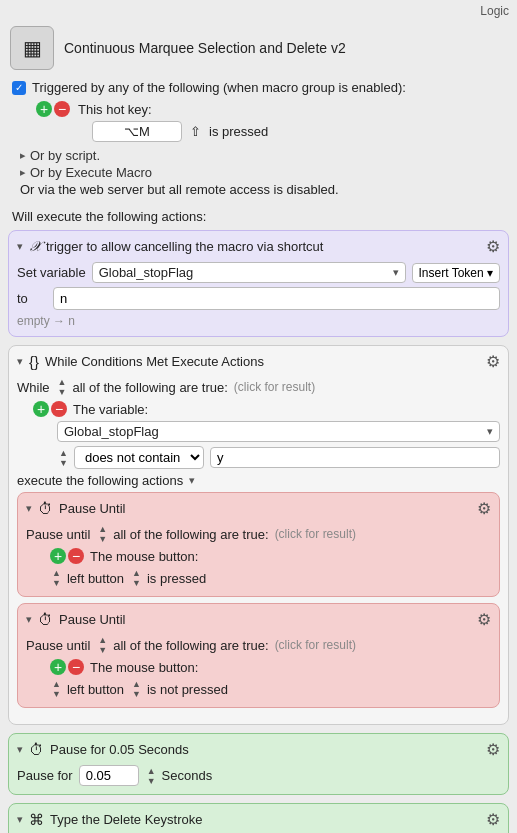 Image resolution: width=517 pixels, height=833 pixels. What do you see at coordinates (136, 689) in the screenshot?
I see `is-not-pressed-stepper: ▲▼` at bounding box center [136, 689].